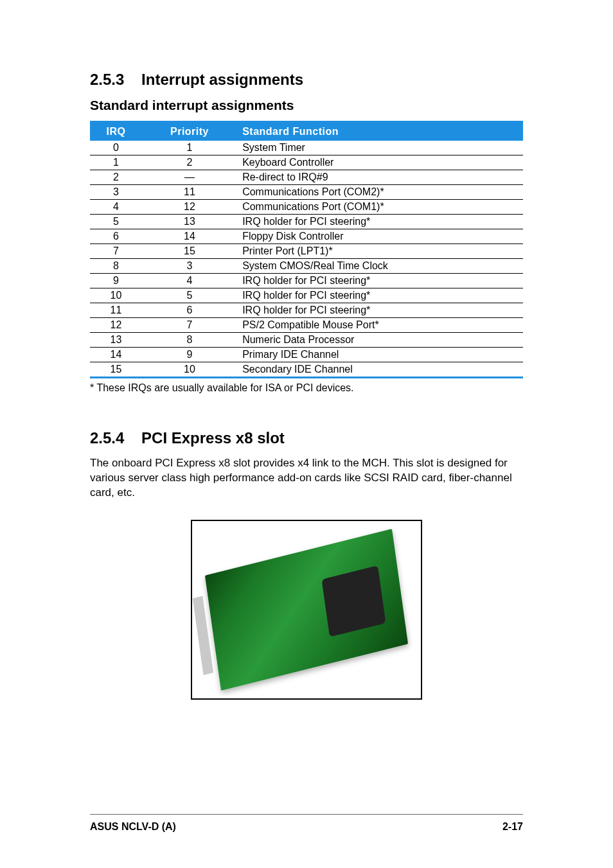 The width and height of the screenshot is (613, 868). What do you see at coordinates (306, 105) in the screenshot?
I see `subsection-heading: Standard interrupt assignments` at bounding box center [306, 105].